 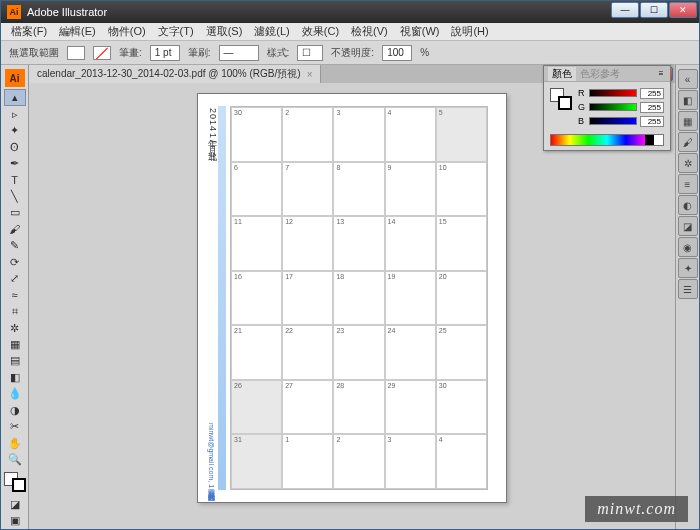 I want to click on calendar-cell: 19, so click(x=410, y=298).